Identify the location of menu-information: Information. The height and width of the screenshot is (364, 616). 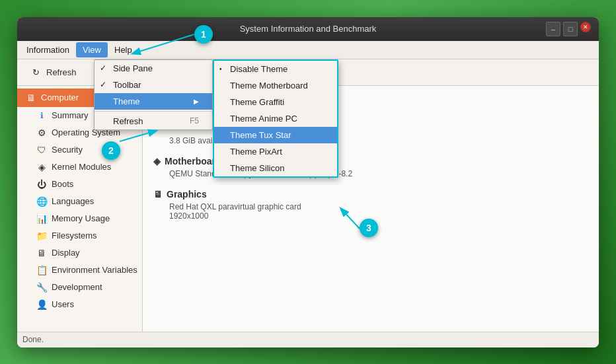
(48, 50).